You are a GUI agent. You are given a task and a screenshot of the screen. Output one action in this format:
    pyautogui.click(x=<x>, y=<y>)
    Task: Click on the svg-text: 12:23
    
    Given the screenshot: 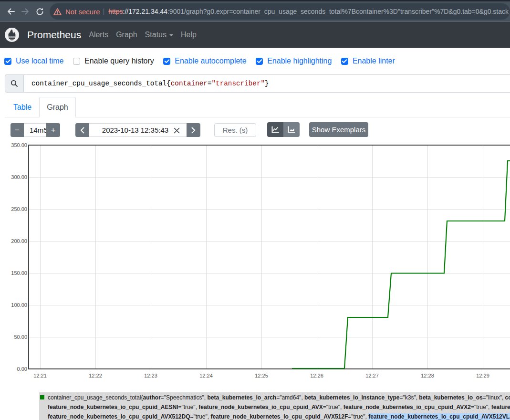 What is the action you would take?
    pyautogui.click(x=151, y=376)
    